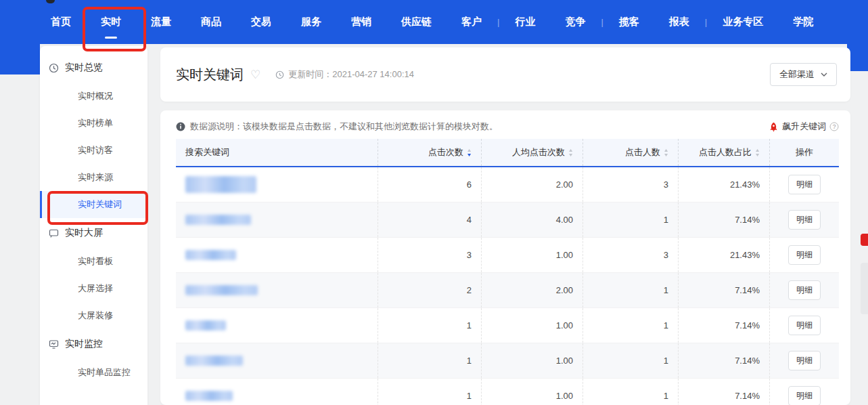 The image size is (868, 405). Describe the element at coordinates (93, 205) in the screenshot. I see `sidebar-item-实时关键词: 实时关键词` at that location.